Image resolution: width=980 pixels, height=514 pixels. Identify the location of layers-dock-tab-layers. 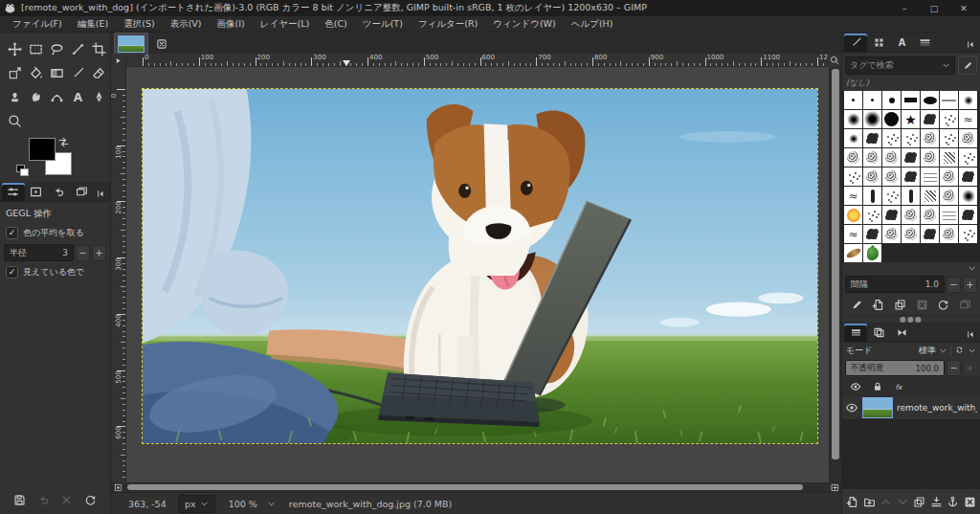
(856, 333).